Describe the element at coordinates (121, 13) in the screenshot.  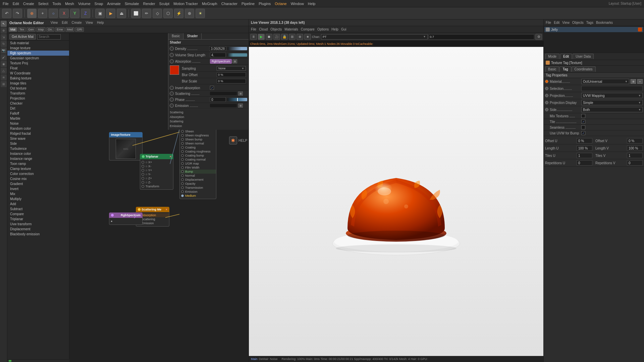
I see `toolbar-render-all: ⏏` at that location.